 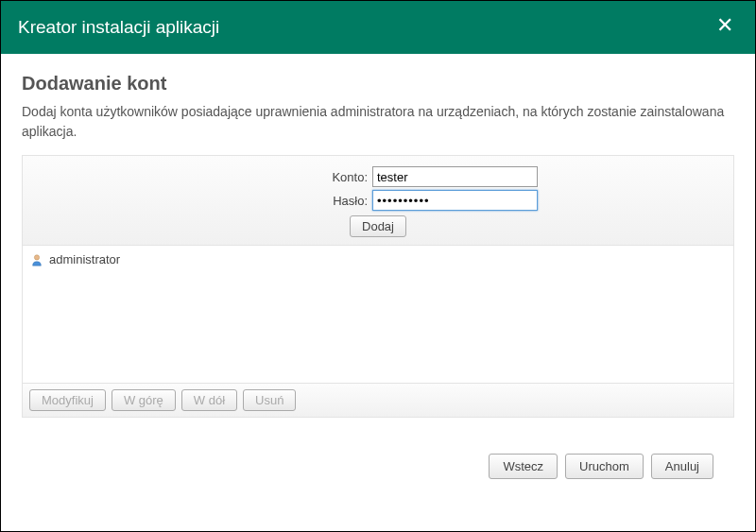 I want to click on dialog-title: Kreator instalacji aplikacji, so click(x=119, y=27).